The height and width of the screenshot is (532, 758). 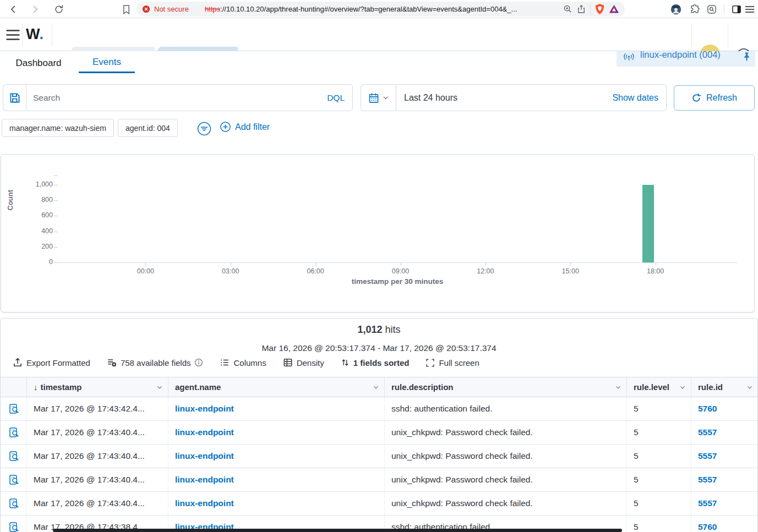 What do you see at coordinates (659, 387) in the screenshot?
I see `column-header-rule.level: rule.level` at bounding box center [659, 387].